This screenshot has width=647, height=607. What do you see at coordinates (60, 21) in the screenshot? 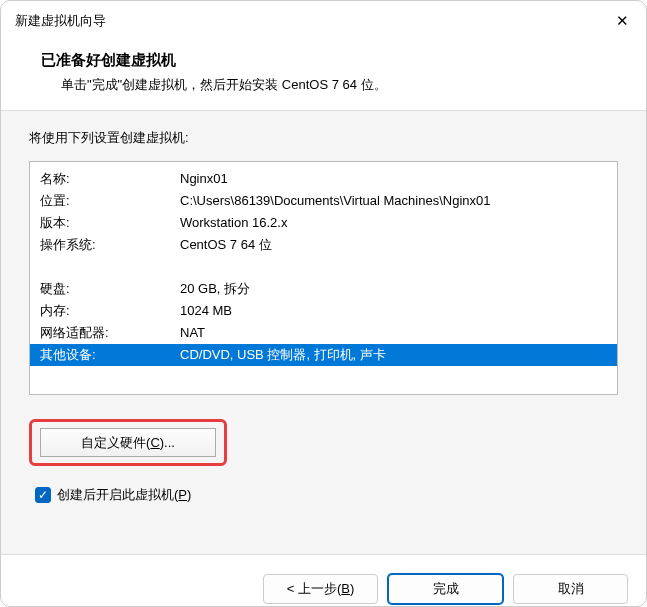
I see `window-title: 新建虚拟机向导` at bounding box center [60, 21].